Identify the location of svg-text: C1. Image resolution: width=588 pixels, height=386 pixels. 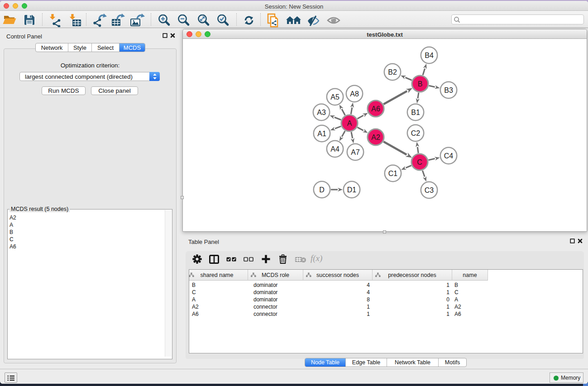
(393, 174).